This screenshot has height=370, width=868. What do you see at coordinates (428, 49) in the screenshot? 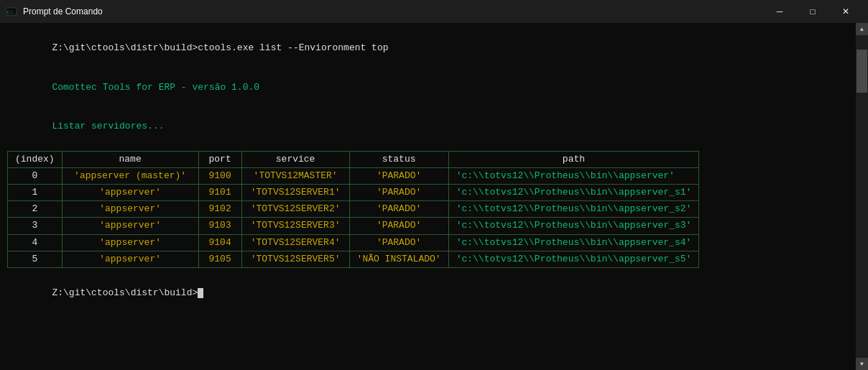
I see `command-line: Z:\git\ctools\distr\build>ctools.exe lis…` at bounding box center [428, 49].